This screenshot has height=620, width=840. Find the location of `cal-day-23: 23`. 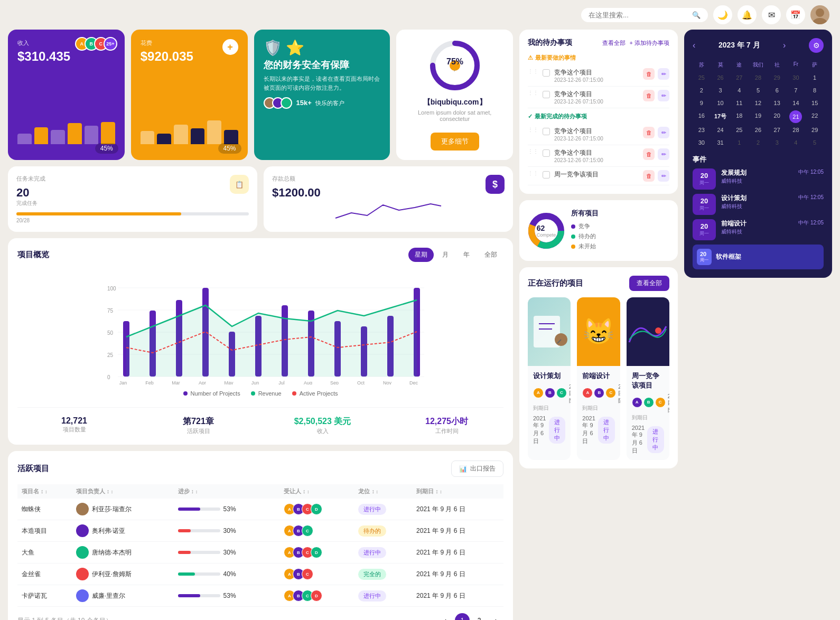

cal-day-23: 23 is located at coordinates (702, 130).